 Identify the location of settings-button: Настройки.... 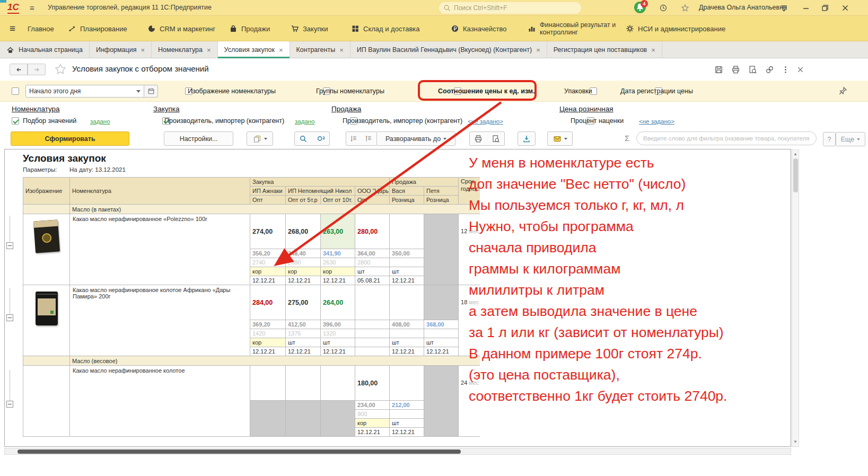
(198, 139).